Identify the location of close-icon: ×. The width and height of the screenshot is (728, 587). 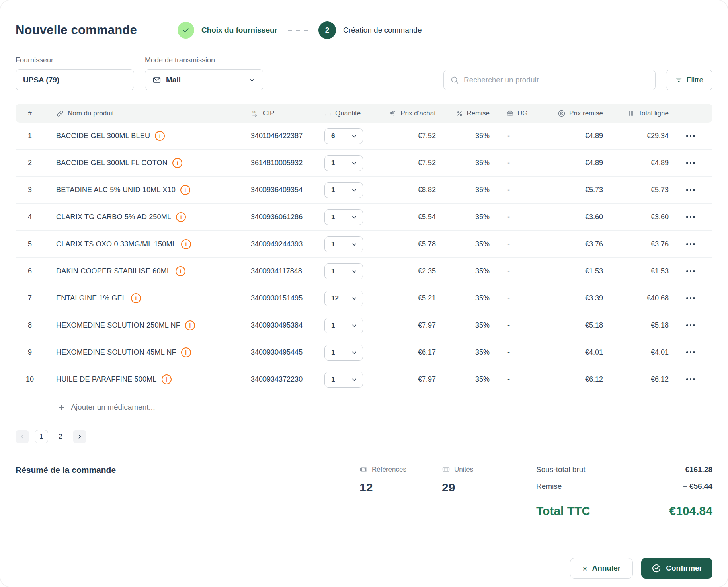
(585, 568).